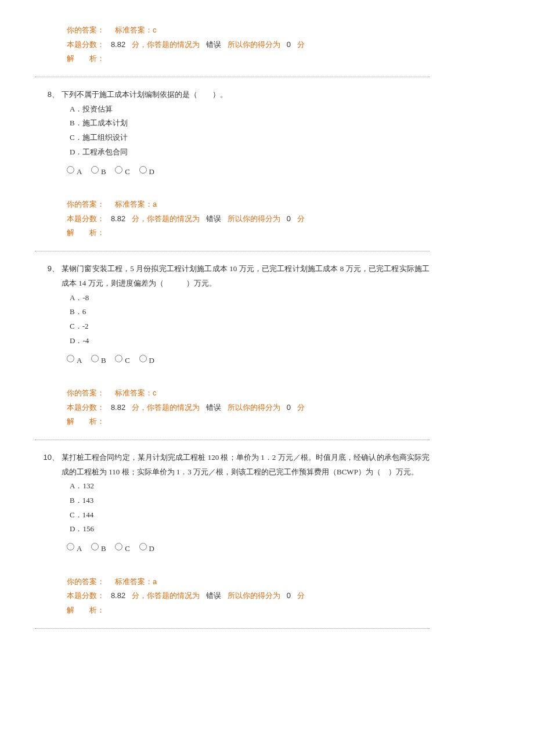  Describe the element at coordinates (232, 465) in the screenshot. I see `question-header: 10、 某打桩工程合同约定，某月计划完成工程桩 120 根；单价为 1．2 万元…` at that location.